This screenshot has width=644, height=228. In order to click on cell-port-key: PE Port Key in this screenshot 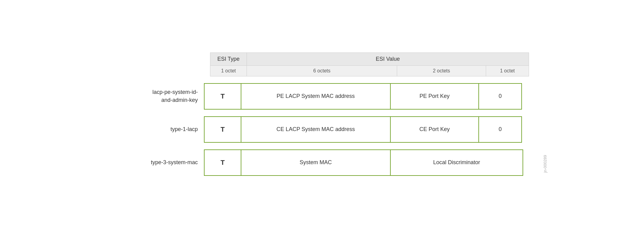, I will do `click(435, 96)`.